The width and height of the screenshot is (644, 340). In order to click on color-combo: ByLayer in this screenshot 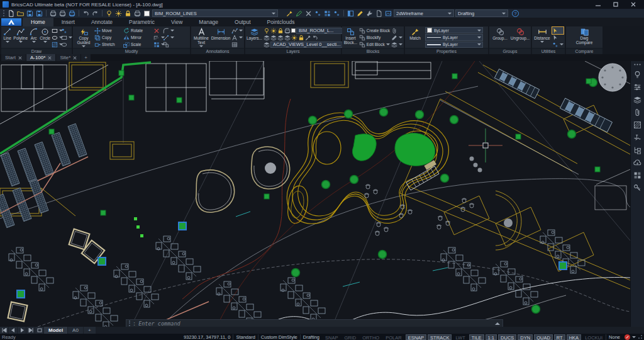, I will do `click(454, 30)`.